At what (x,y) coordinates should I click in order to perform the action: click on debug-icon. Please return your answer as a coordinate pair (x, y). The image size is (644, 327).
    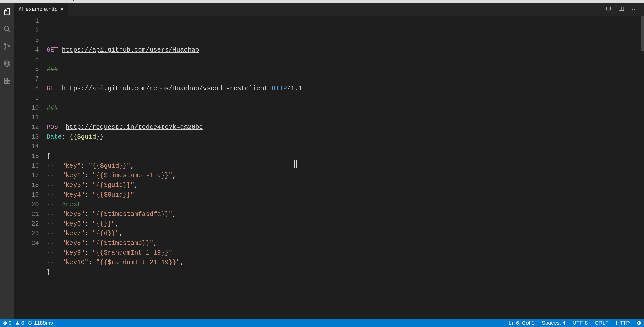
    Looking at the image, I should click on (7, 64).